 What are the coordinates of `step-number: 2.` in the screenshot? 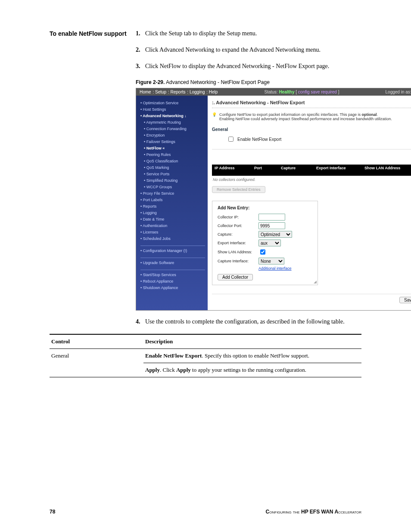 It's located at (140, 50).